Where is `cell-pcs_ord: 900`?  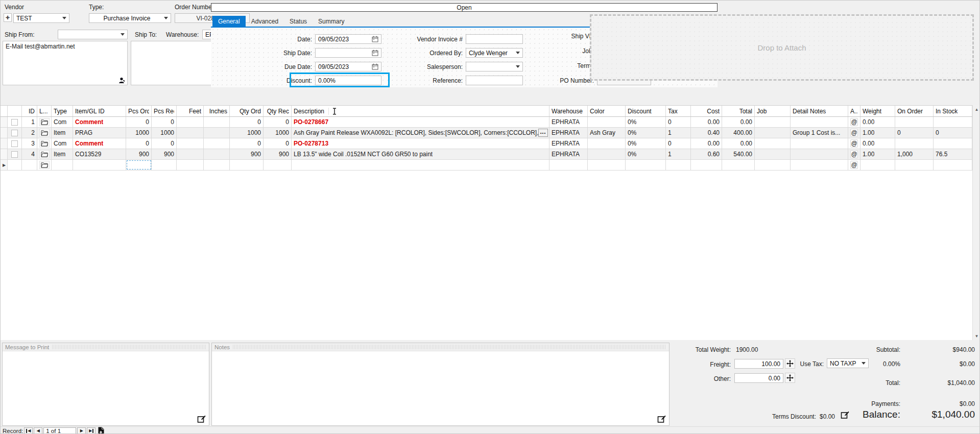 cell-pcs_ord: 900 is located at coordinates (139, 154).